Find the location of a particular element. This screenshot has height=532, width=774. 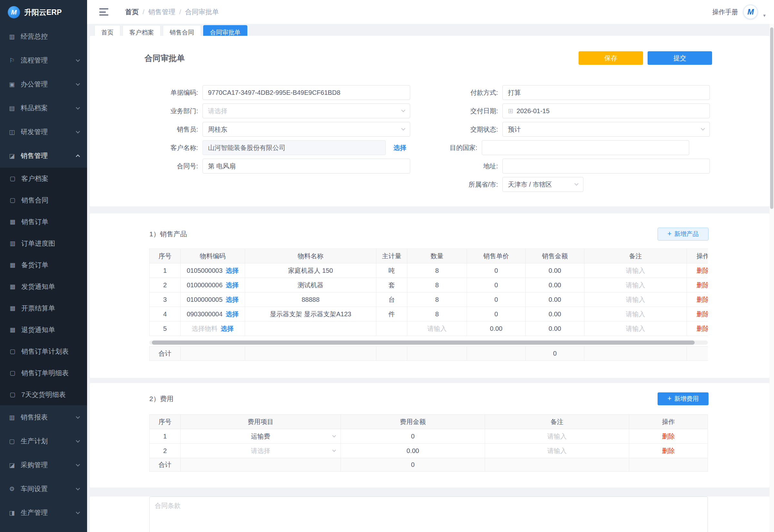

topbar-right: 操作手册 M ▾ is located at coordinates (739, 12).